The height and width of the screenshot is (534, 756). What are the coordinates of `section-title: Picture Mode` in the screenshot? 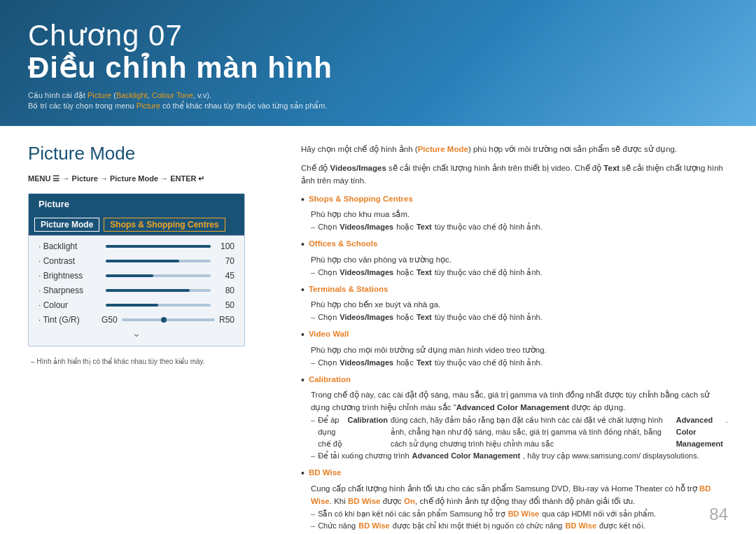 It's located at (154, 154).